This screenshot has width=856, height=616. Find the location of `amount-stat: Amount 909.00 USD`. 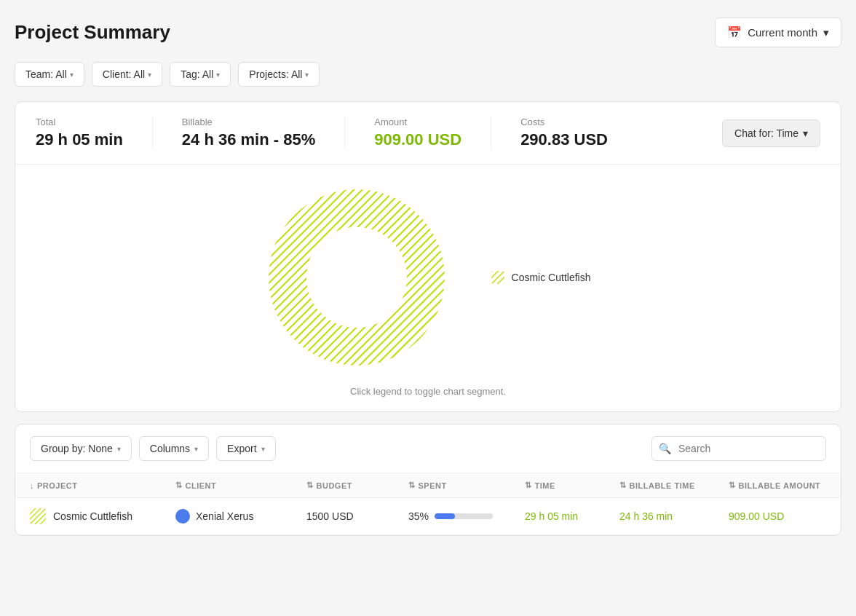

amount-stat: Amount 909.00 USD is located at coordinates (432, 133).